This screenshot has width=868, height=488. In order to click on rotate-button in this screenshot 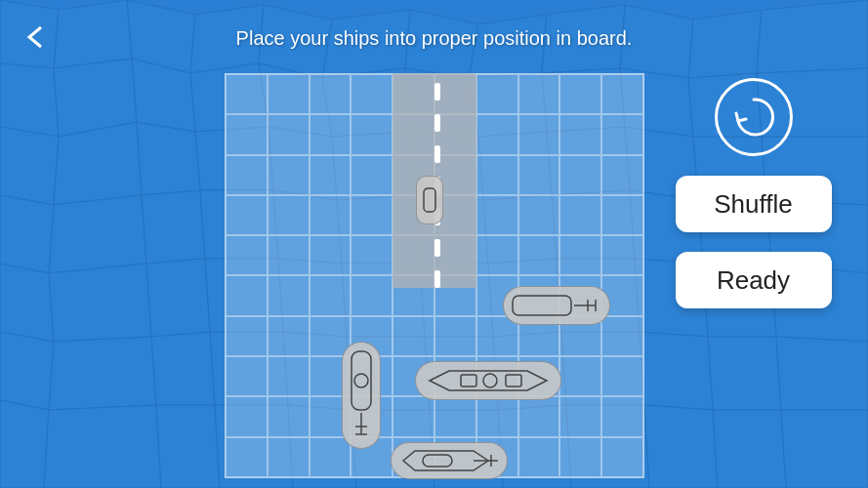, I will do `click(754, 117)`.